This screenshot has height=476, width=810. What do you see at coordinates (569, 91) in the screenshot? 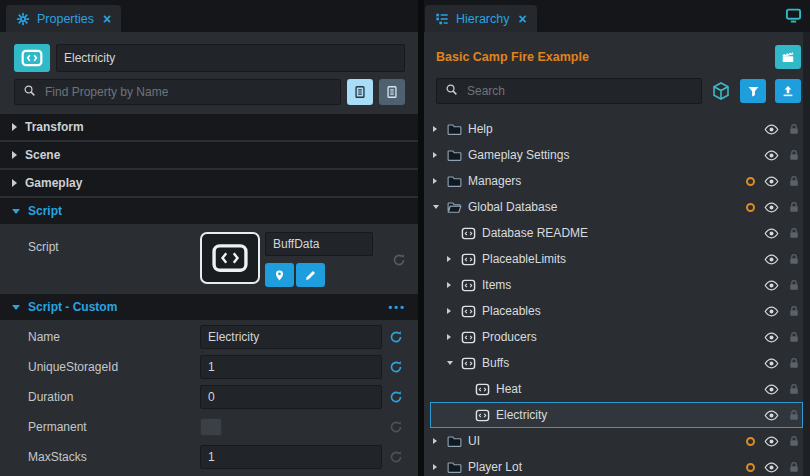
I see `hierarchy-search-box` at bounding box center [569, 91].